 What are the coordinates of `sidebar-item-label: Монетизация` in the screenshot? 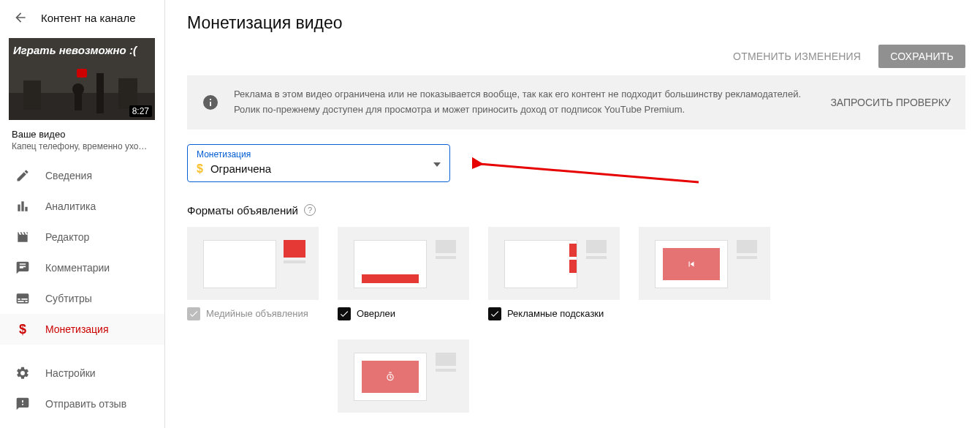 It's located at (77, 329).